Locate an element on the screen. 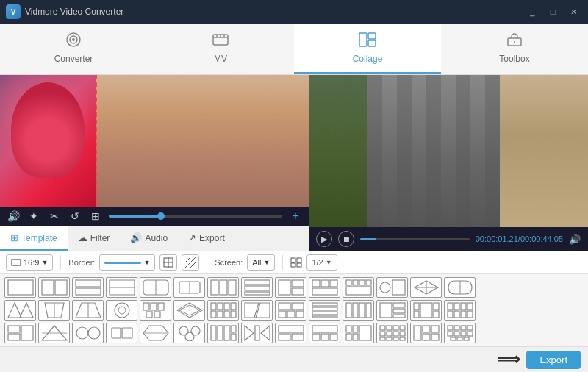 The height and width of the screenshot is (372, 588). grid-icon-btn is located at coordinates (168, 262).